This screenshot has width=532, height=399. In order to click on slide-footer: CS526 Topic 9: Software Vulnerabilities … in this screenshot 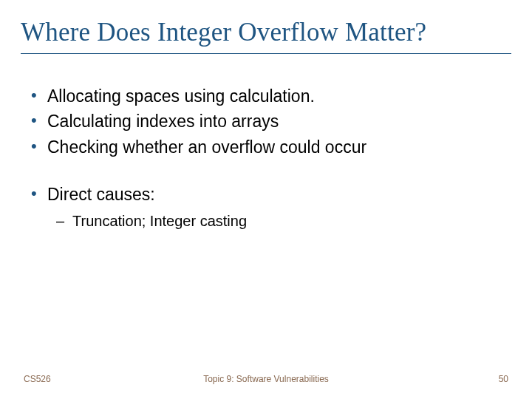, I will do `click(266, 379)`.